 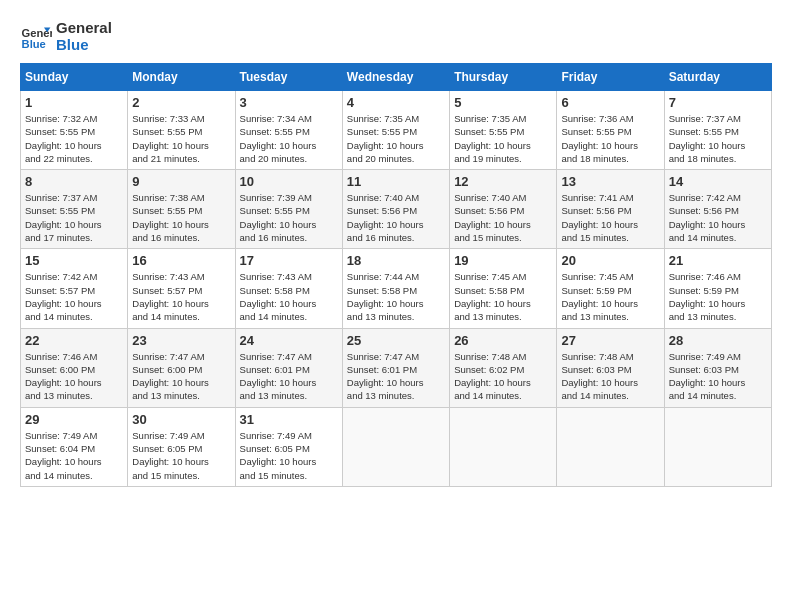 I want to click on weekday-header-row: SundayMondayTuesdayWednesdayThursdayFrid…, so click(x=396, y=78).